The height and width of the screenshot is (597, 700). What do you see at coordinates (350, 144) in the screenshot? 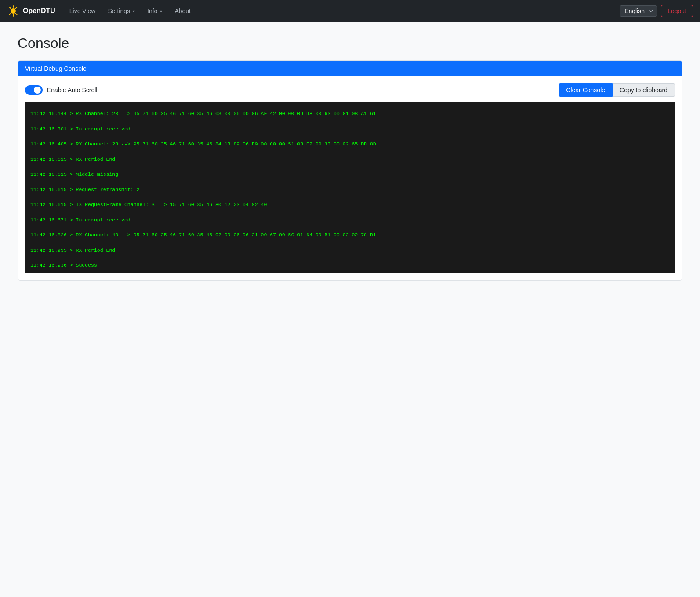
I see `console-line: 11:42:16.405 > RX Channel: 23 --> 95 71 …` at bounding box center [350, 144].